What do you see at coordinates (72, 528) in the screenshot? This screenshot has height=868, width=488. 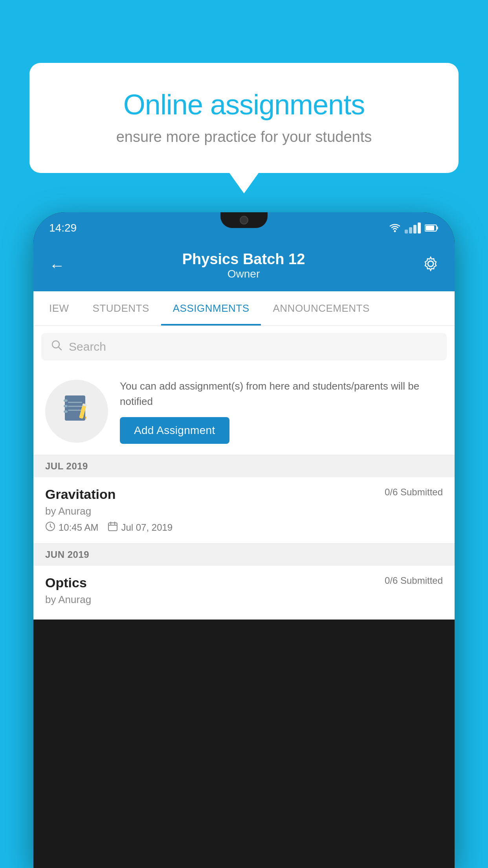 I see `meta-time: 10:45 AM` at bounding box center [72, 528].